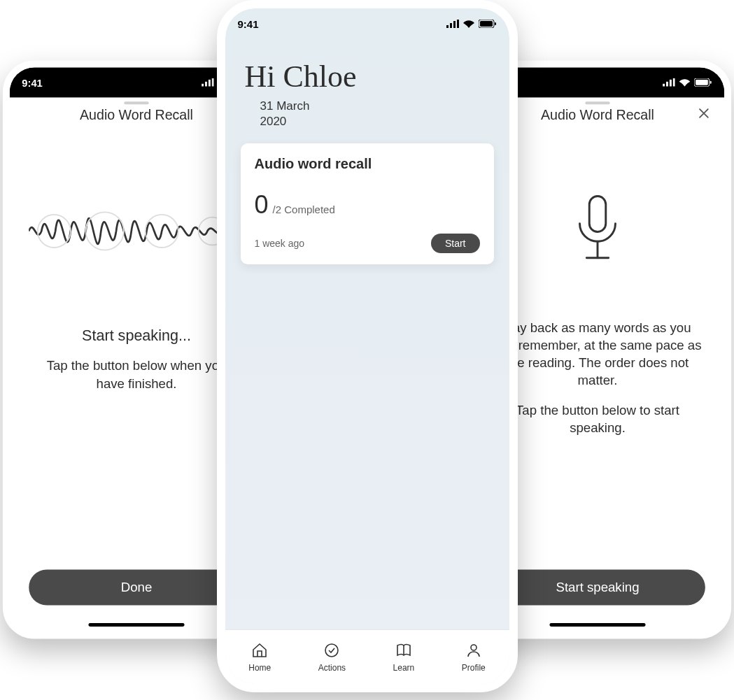  I want to click on close-icon, so click(704, 113).